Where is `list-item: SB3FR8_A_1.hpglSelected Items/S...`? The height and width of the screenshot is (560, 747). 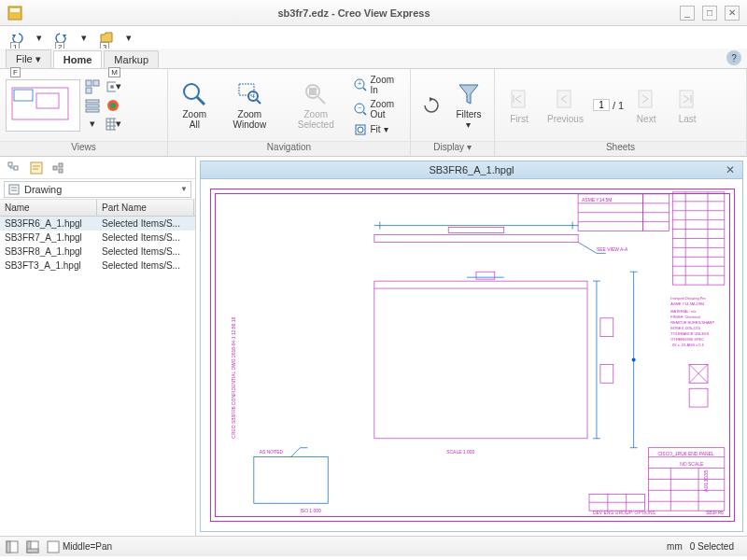
list-item: SB3FR8_A_1.hpglSelected Items/S... is located at coordinates (97, 252).